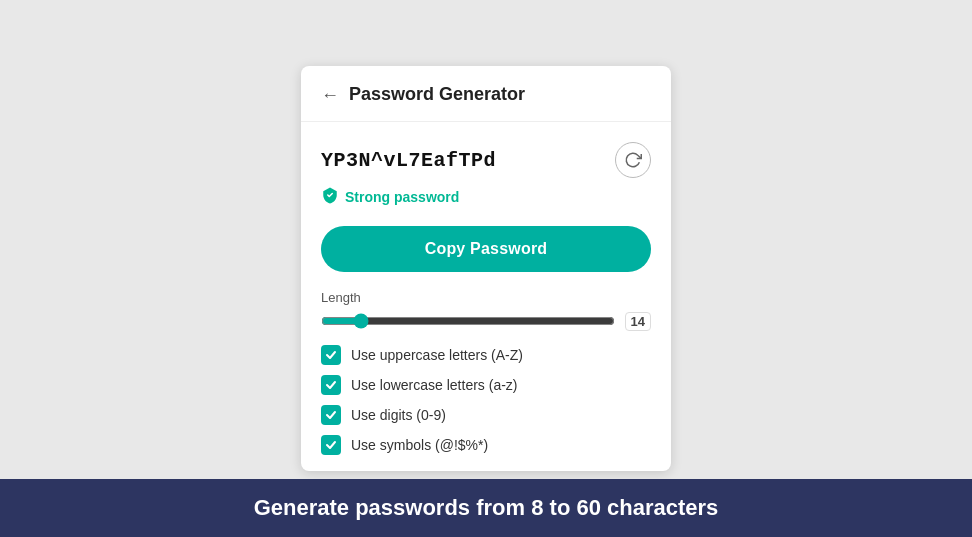 This screenshot has height=537, width=972. What do you see at coordinates (486, 298) in the screenshot?
I see `length-label: Length` at bounding box center [486, 298].